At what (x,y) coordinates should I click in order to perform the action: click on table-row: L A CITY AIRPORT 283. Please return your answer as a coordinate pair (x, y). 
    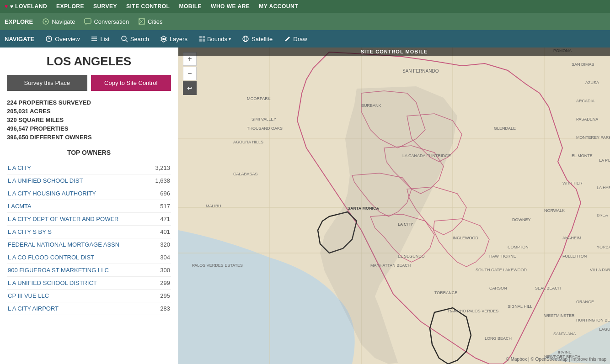
    Looking at the image, I should click on (89, 309).